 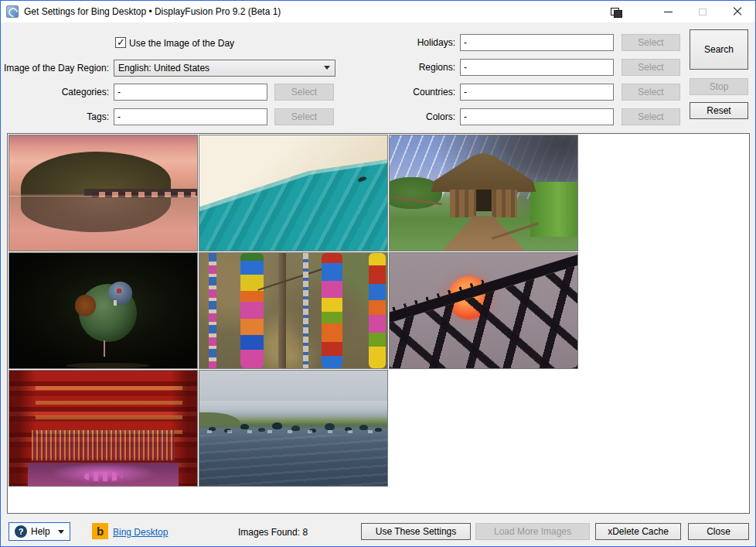 I want to click on image-thumbnail-bridge-red-moon, so click(x=484, y=311).